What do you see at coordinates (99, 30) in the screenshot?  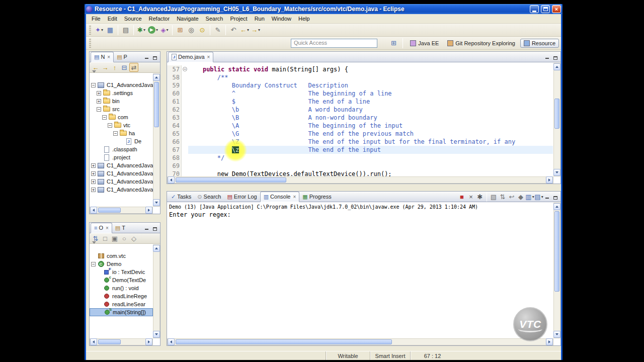 I see `new-wizard-button: ✦▾` at bounding box center [99, 30].